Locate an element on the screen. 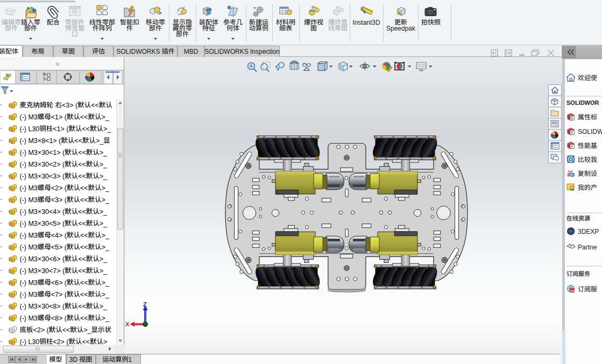 The width and height of the screenshot is (602, 364). svg-text: <8> ( is located at coordinates (59, 318).